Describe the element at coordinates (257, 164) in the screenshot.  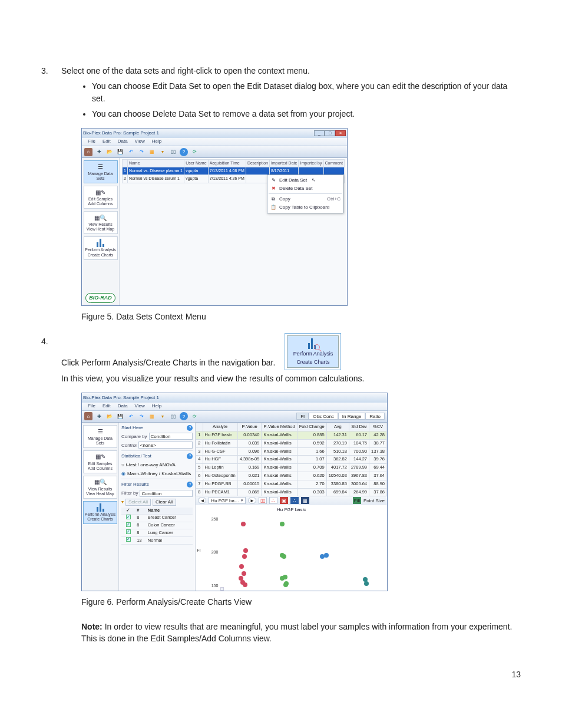
I see `col-desc: Description` at that location.